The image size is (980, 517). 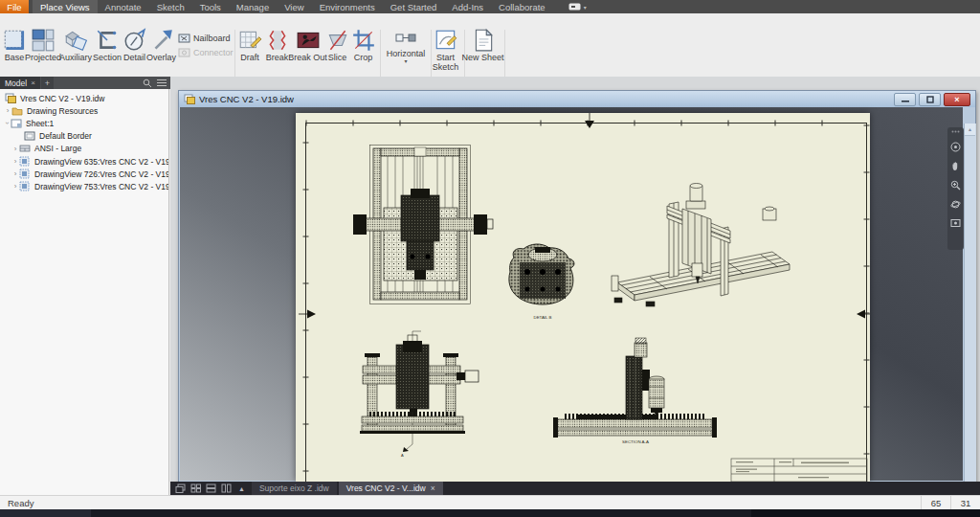 What do you see at coordinates (294, 7) in the screenshot?
I see `menu-tab-view: View` at bounding box center [294, 7].